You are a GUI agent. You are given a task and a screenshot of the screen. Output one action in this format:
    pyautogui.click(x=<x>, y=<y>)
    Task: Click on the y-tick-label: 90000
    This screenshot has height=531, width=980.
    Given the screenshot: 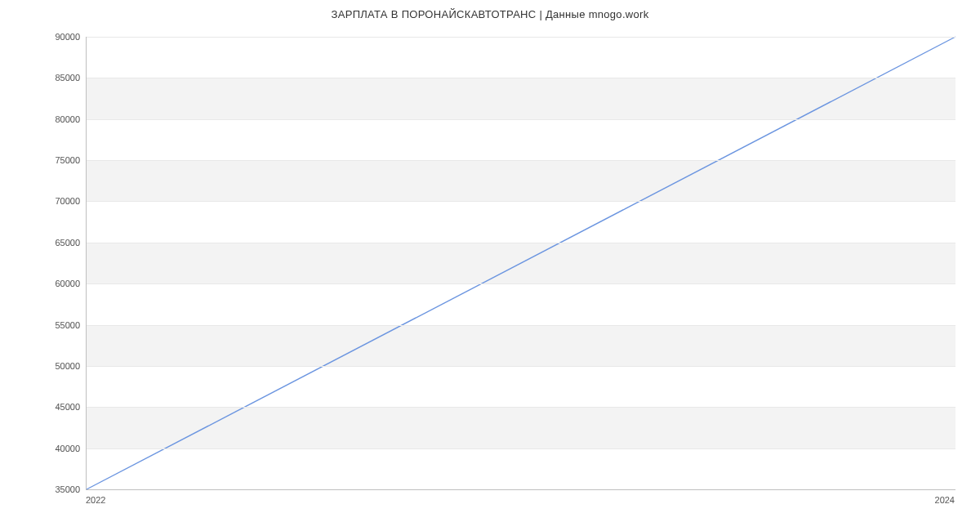 What is the action you would take?
    pyautogui.click(x=43, y=37)
    